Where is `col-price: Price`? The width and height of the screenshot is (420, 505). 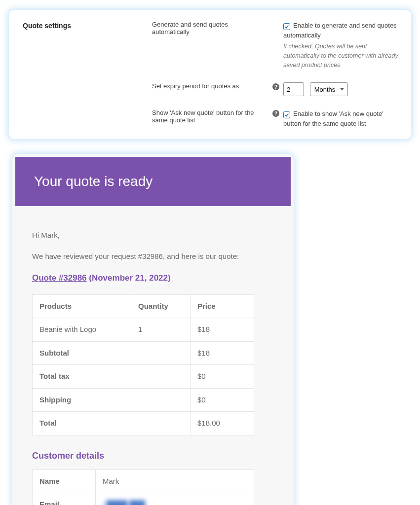 col-price: Price is located at coordinates (222, 306).